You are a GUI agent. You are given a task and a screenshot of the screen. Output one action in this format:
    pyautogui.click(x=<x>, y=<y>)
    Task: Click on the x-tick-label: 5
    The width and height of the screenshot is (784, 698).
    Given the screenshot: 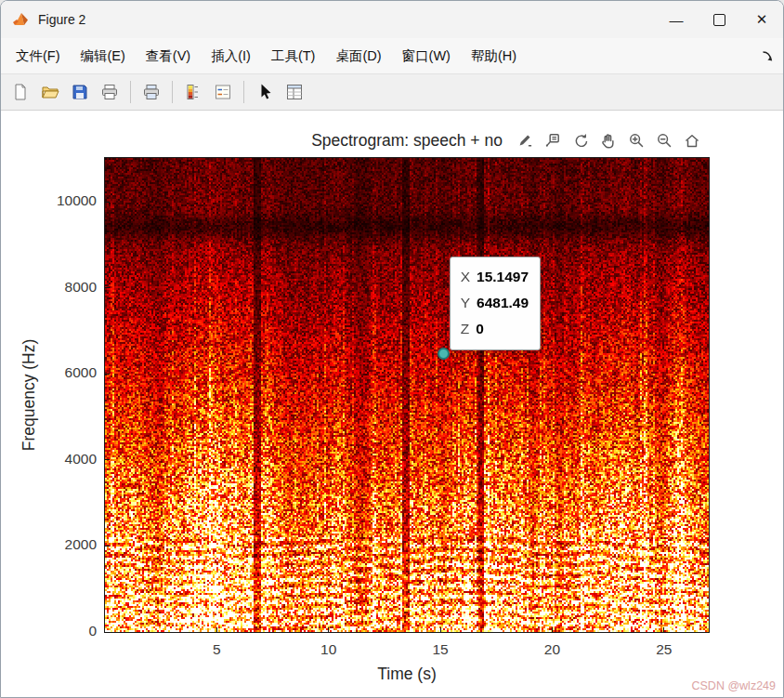 What is the action you would take?
    pyautogui.click(x=216, y=650)
    